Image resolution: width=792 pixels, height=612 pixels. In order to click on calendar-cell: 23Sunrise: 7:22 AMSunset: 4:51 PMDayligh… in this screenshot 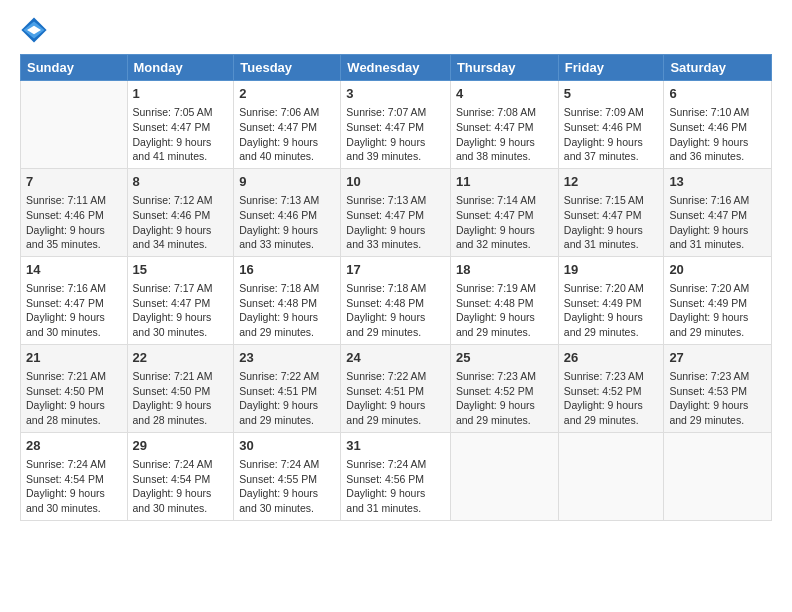, I will do `click(288, 388)`.